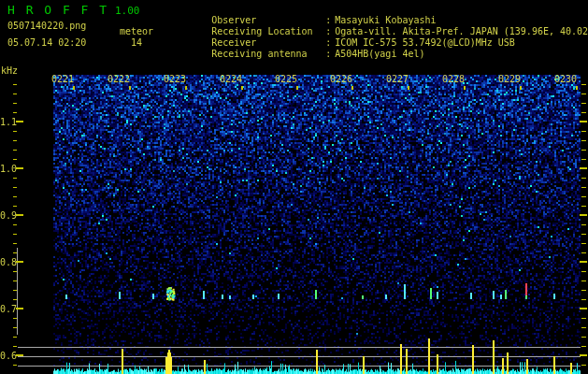  What do you see at coordinates (7, 168) in the screenshot?
I see `freq-tick-label: 1.0` at bounding box center [7, 168].